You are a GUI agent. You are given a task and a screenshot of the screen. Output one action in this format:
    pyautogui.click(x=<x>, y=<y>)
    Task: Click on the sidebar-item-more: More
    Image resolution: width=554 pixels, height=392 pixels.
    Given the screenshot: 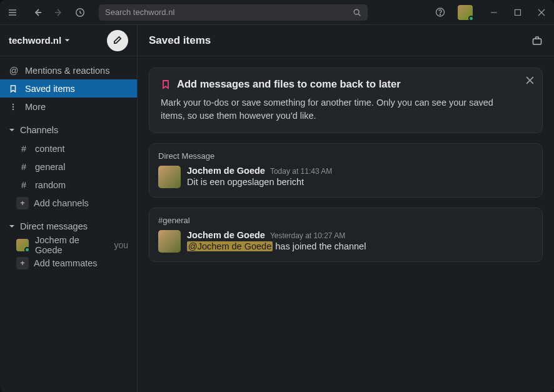 What is the action you would take?
    pyautogui.click(x=69, y=106)
    